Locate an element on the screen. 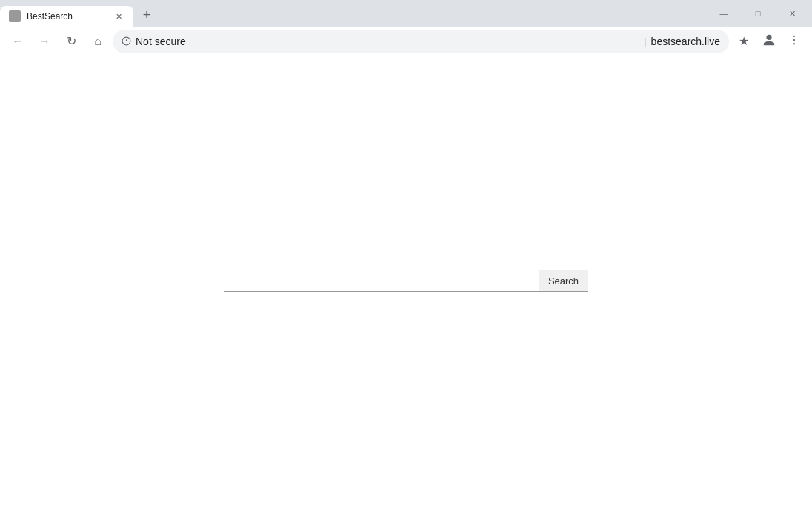 The width and height of the screenshot is (812, 505). menu-icon is located at coordinates (794, 41).